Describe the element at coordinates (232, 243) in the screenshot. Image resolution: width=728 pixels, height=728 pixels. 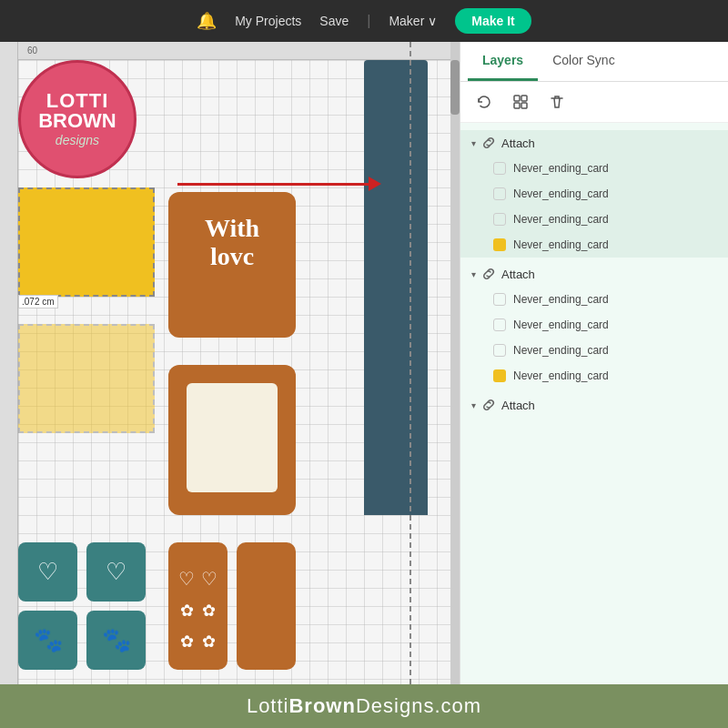
I see `with-love-text: Withlovc` at that location.